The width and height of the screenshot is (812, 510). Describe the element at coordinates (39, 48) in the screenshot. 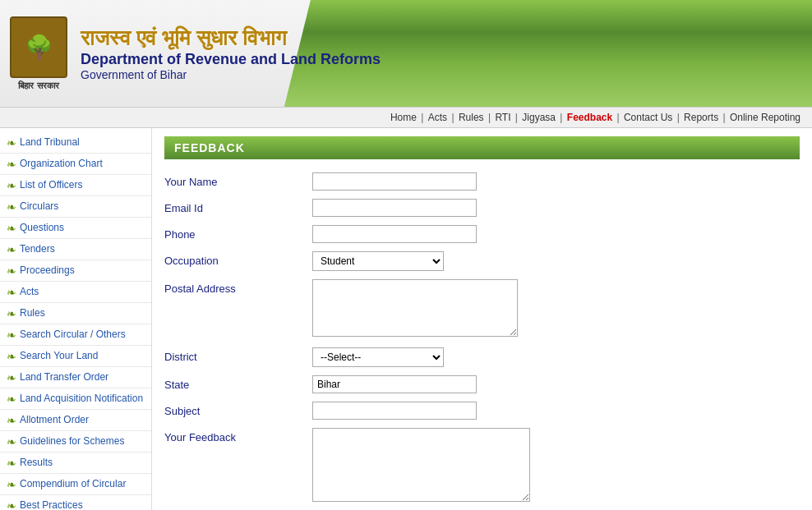

I see `emblem-icon: 🌳` at that location.